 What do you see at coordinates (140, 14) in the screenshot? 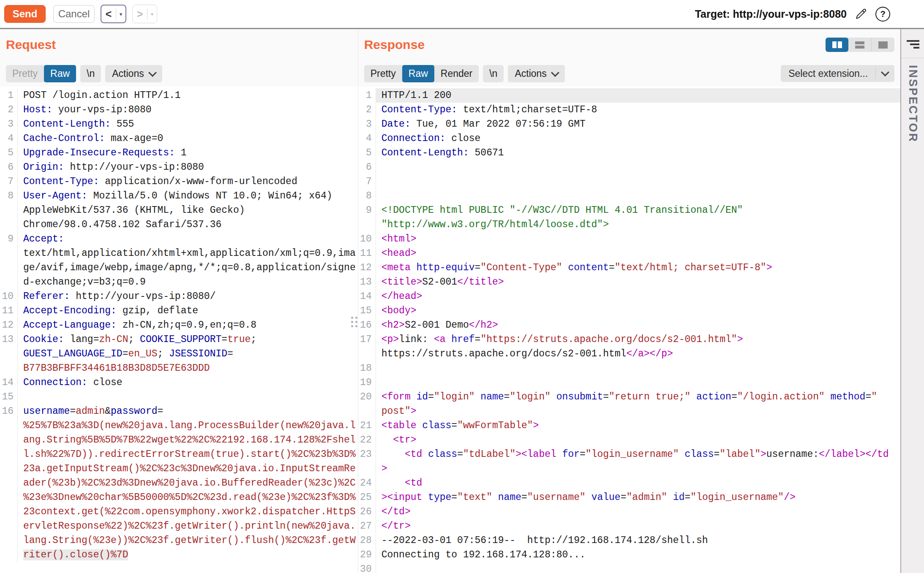
I see `forward-button: >` at bounding box center [140, 14].